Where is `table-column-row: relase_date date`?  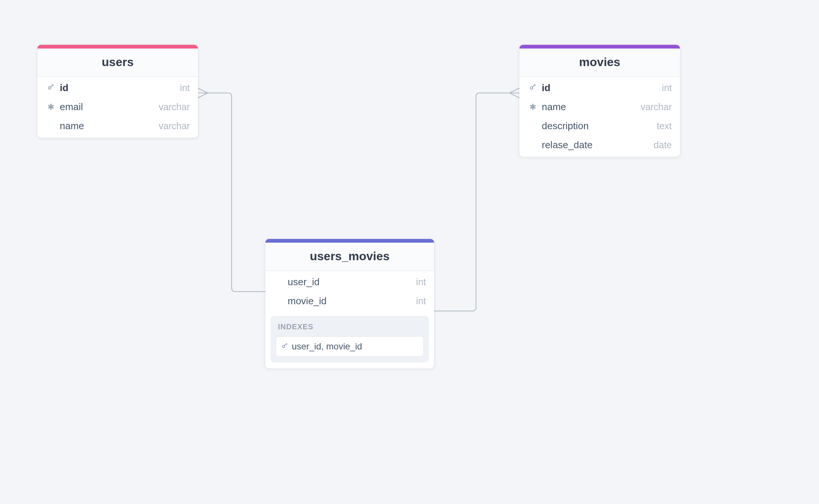
table-column-row: relase_date date is located at coordinates (600, 145).